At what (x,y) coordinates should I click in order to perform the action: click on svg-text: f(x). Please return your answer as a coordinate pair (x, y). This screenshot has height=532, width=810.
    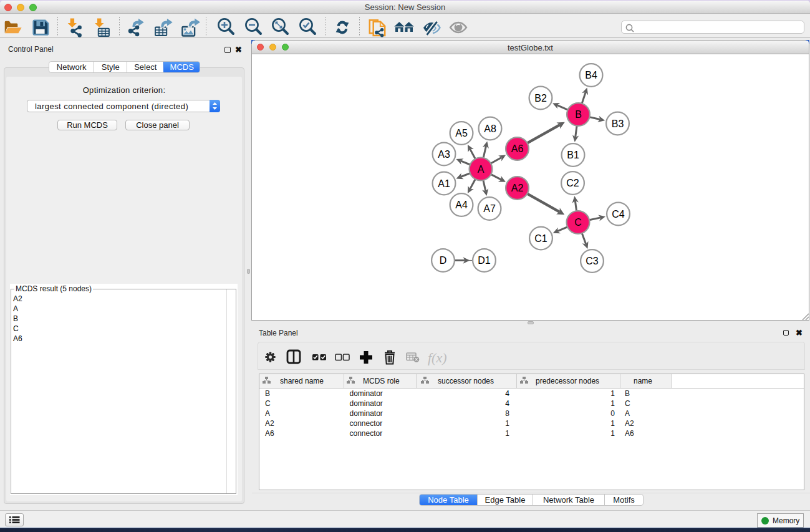
    Looking at the image, I should click on (438, 358).